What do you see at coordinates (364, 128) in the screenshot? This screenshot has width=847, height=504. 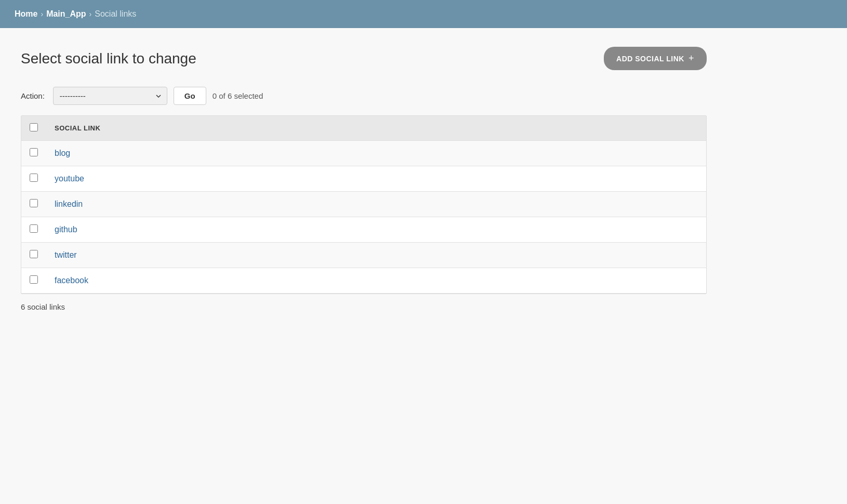 I see `table-header-row: SOCIAL LINK` at bounding box center [364, 128].